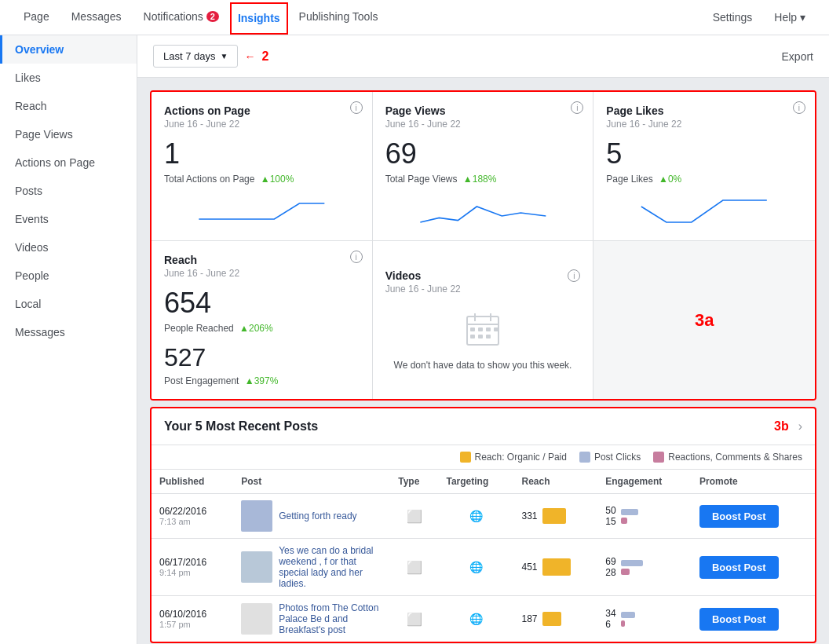  Describe the element at coordinates (611, 624) in the screenshot. I see `engagement-reactions: 6` at that location.